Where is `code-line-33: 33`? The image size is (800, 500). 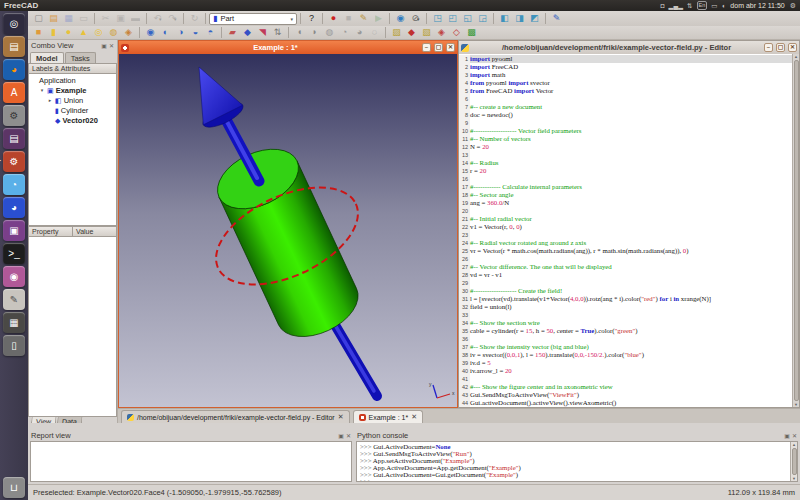
code-line-33: 33 is located at coordinates (626, 315).